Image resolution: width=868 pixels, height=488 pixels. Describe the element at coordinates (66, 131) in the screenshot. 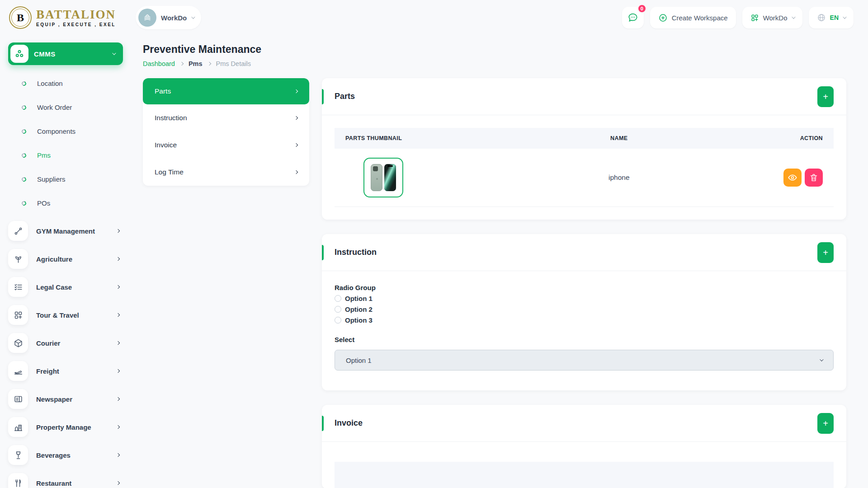

I see `sidebar-item-components: Components` at that location.